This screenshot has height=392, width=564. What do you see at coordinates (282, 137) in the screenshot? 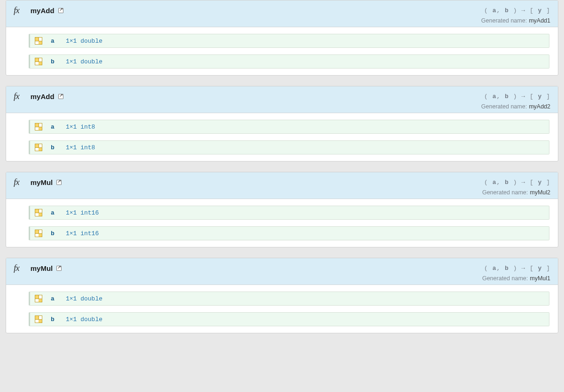
I see `params-area: a1×1 int8b1×1 int8` at bounding box center [282, 137].